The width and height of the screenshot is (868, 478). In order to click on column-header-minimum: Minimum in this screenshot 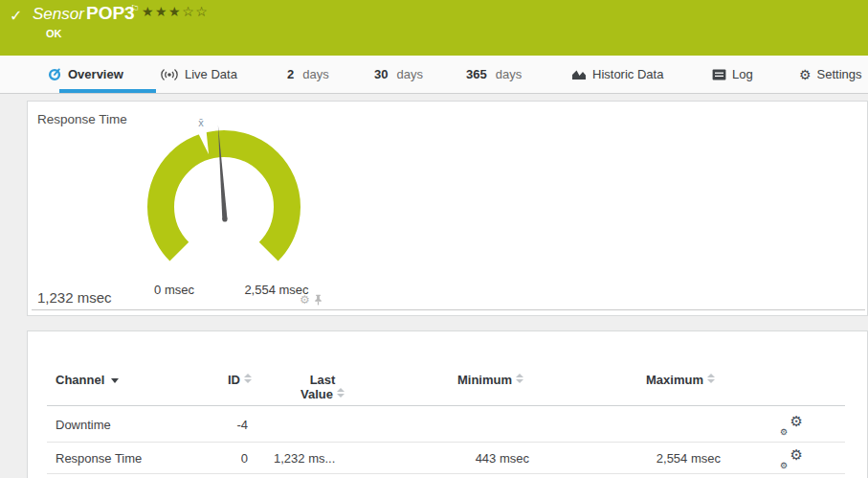, I will do `click(467, 379)`.